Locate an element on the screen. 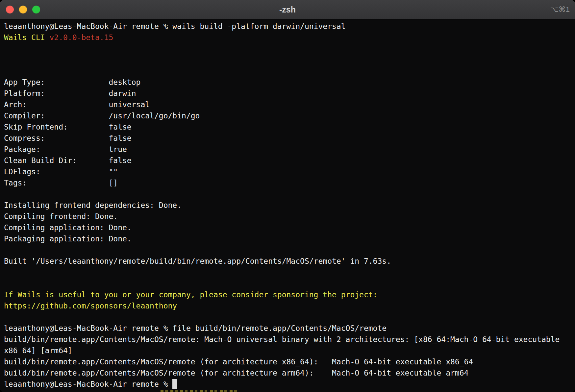 Image resolution: width=575 pixels, height=392 pixels. terminal-line: If Wails is useful to you or your compan… is located at coordinates (289, 295).